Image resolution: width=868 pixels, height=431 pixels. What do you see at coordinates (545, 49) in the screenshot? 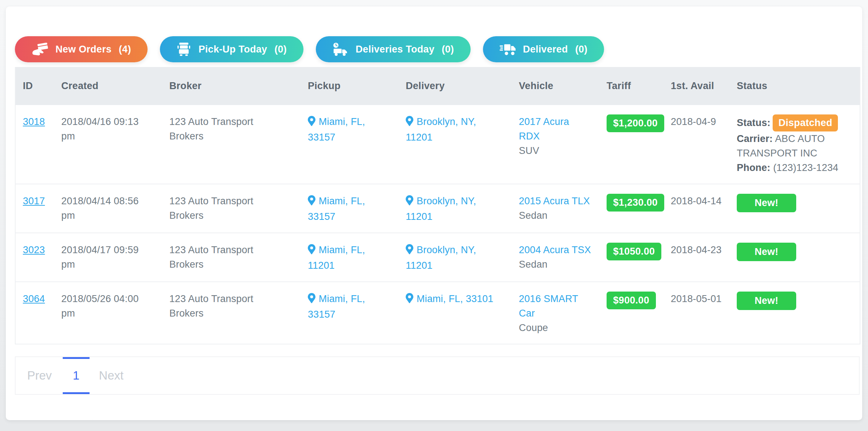
I see `filter-button-label: Delivered` at bounding box center [545, 49].